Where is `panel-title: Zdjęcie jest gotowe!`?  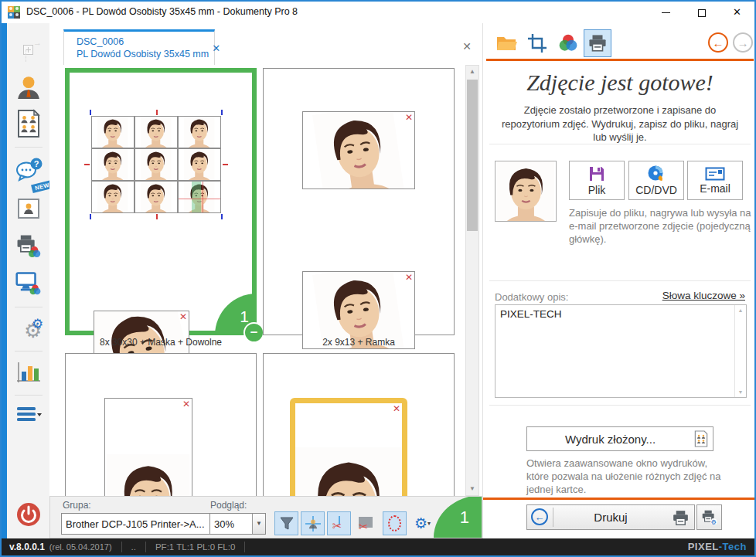
panel-title: Zdjęcie jest gotowe! is located at coordinates (620, 83).